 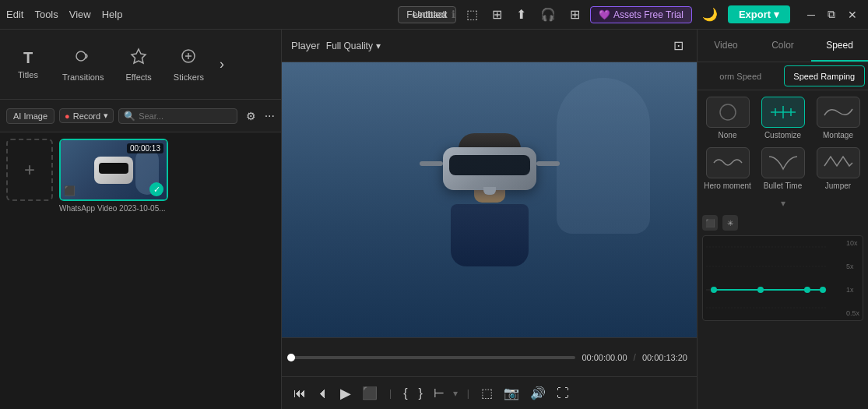 What do you see at coordinates (202, 14) in the screenshot?
I see `title-bar-left: Edit Tools View Help` at bounding box center [202, 14].